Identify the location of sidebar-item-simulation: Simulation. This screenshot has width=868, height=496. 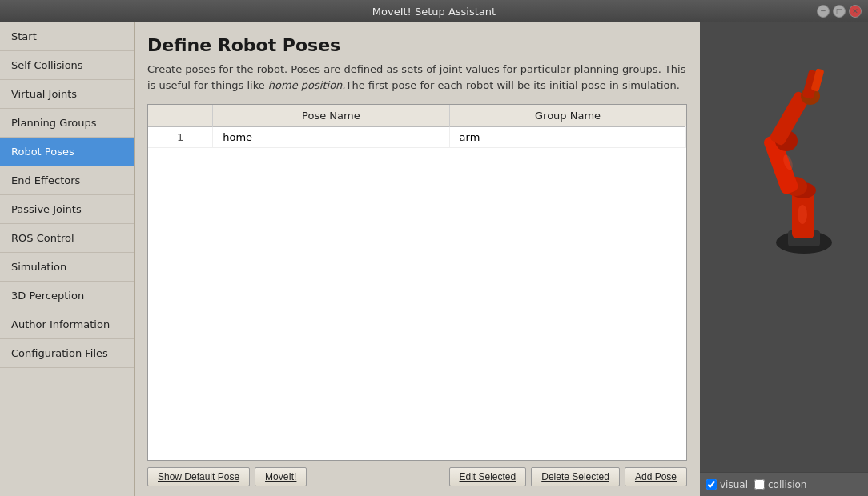
(67, 267).